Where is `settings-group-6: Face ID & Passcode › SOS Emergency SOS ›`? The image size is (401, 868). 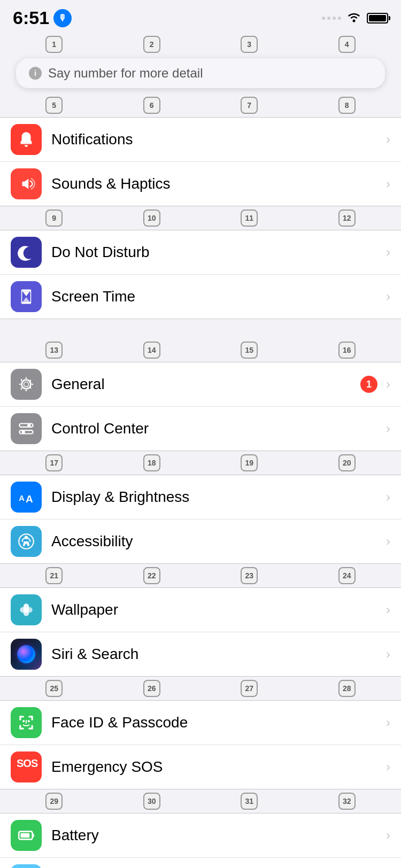 settings-group-6: Face ID & Passcode › SOS Emergency SOS › is located at coordinates (200, 745).